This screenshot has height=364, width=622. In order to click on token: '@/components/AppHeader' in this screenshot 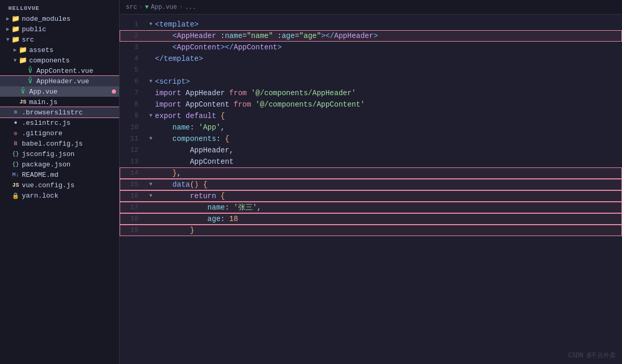, I will do `click(304, 93)`.